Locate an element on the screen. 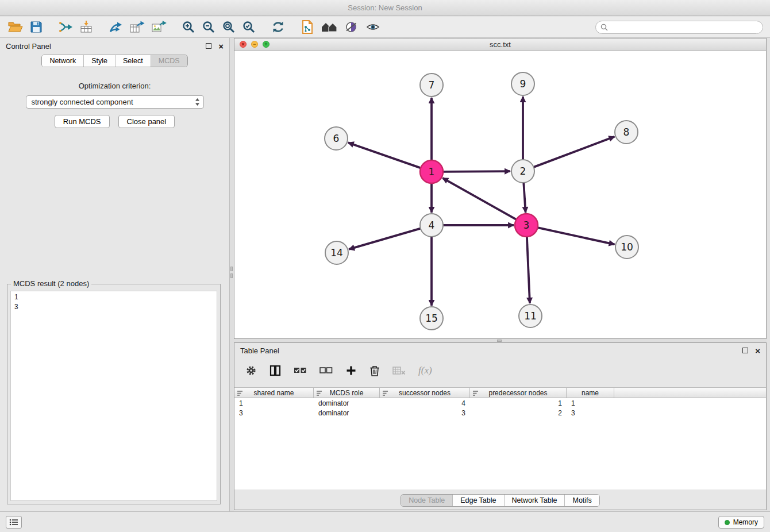  zoom-selected-button is located at coordinates (249, 27).